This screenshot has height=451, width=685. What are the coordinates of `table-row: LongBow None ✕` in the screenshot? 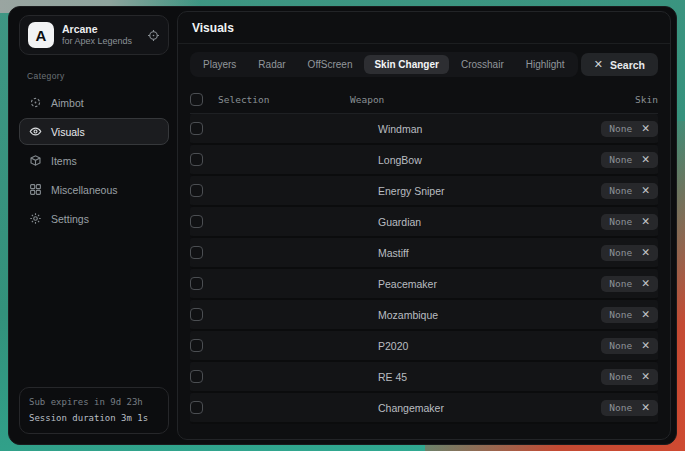 It's located at (424, 160).